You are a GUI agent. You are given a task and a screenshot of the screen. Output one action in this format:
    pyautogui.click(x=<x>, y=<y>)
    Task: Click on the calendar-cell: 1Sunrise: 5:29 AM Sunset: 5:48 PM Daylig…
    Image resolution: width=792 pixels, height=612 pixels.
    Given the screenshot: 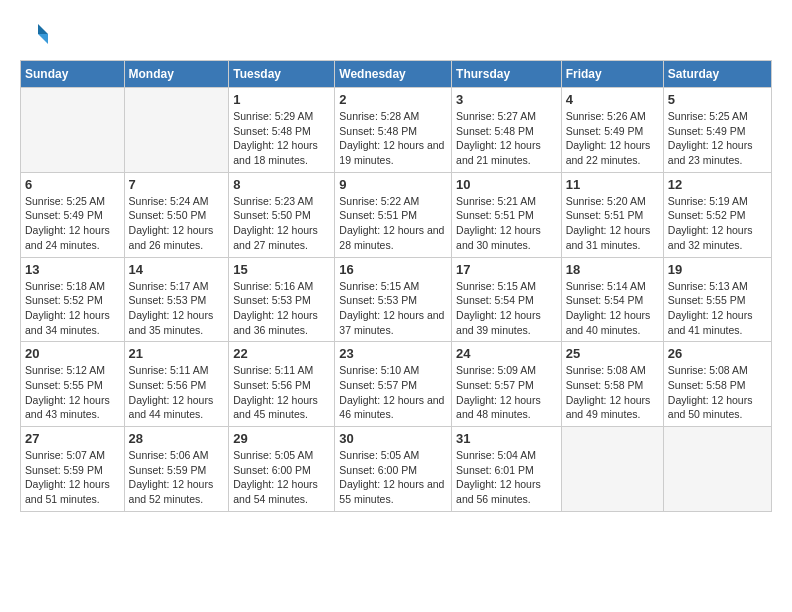 What is the action you would take?
    pyautogui.click(x=282, y=130)
    